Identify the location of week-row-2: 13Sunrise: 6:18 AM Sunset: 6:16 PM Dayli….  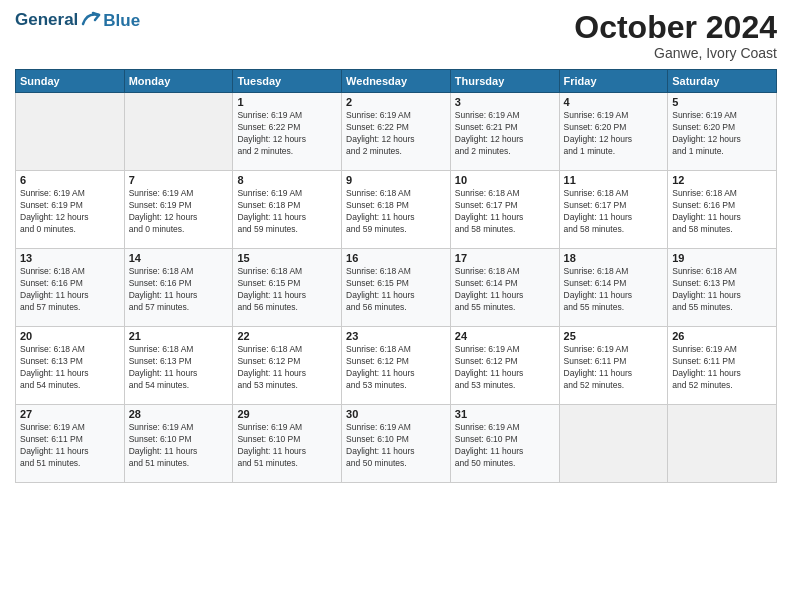
(396, 288).